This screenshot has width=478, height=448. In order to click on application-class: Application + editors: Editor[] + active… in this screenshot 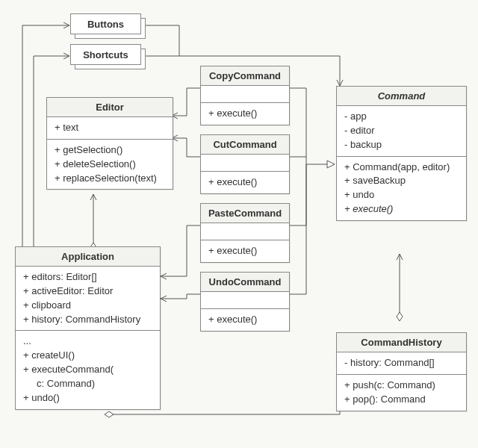, I will do `click(88, 329)`.